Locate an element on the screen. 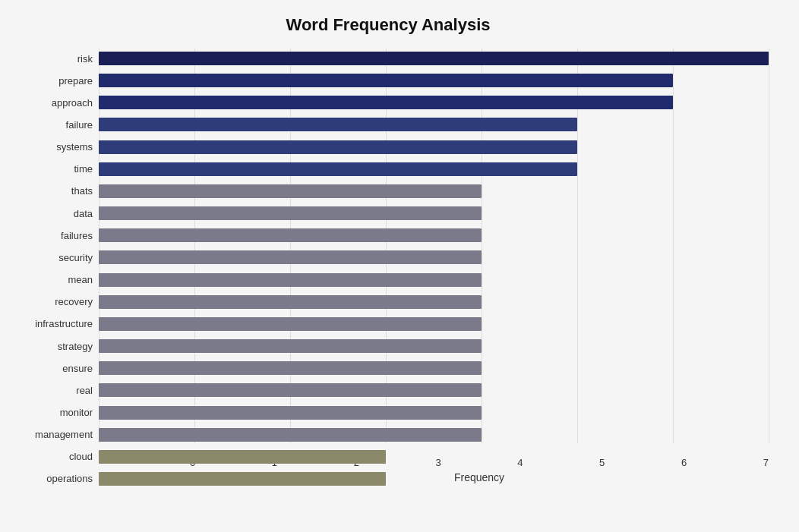  y-label: systems is located at coordinates (53, 147).